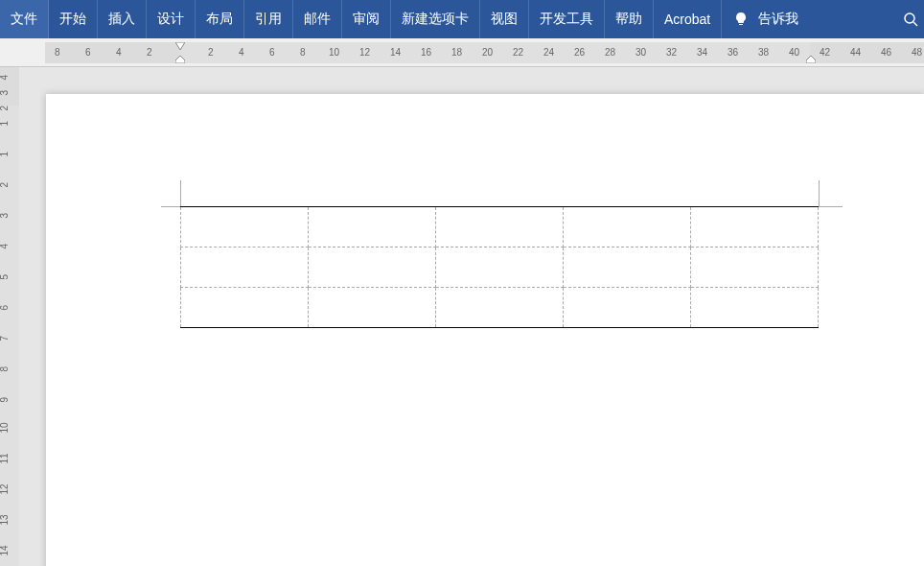 The height and width of the screenshot is (566, 924). I want to click on tab-view: 视图, so click(504, 19).